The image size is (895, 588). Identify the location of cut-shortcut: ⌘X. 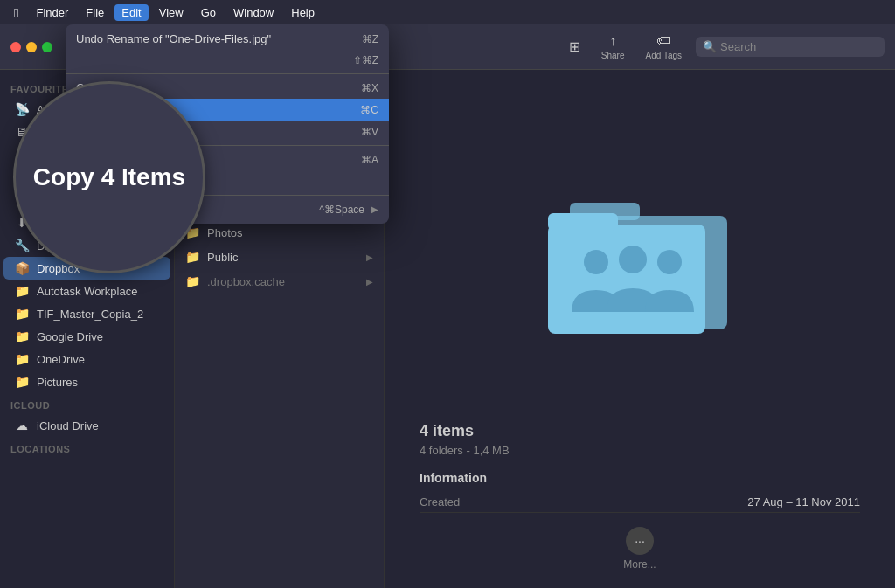
(370, 88).